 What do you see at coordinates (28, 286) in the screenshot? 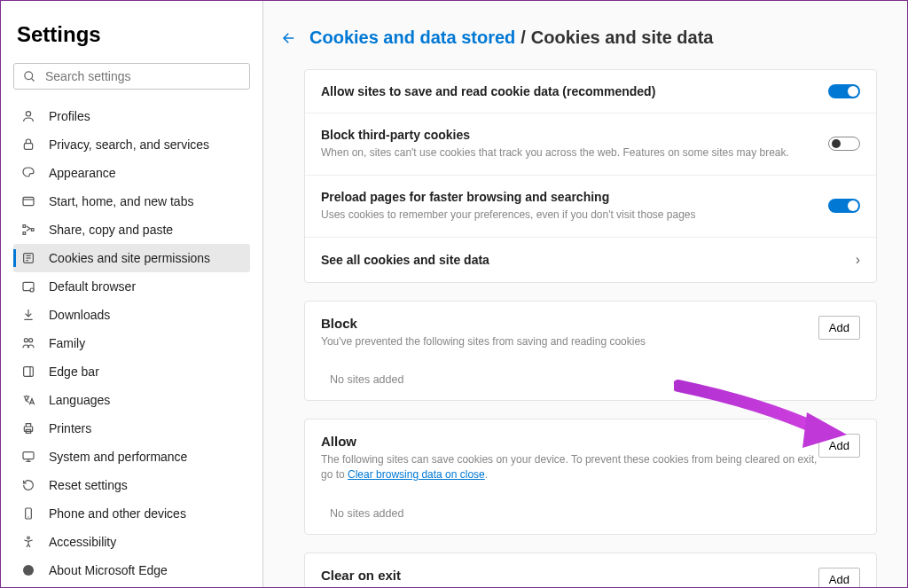
I see `browser-icon` at bounding box center [28, 286].